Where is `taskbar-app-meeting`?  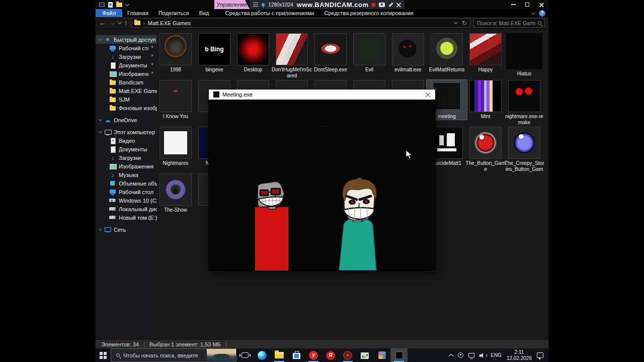
taskbar-app-meeting is located at coordinates (399, 355).